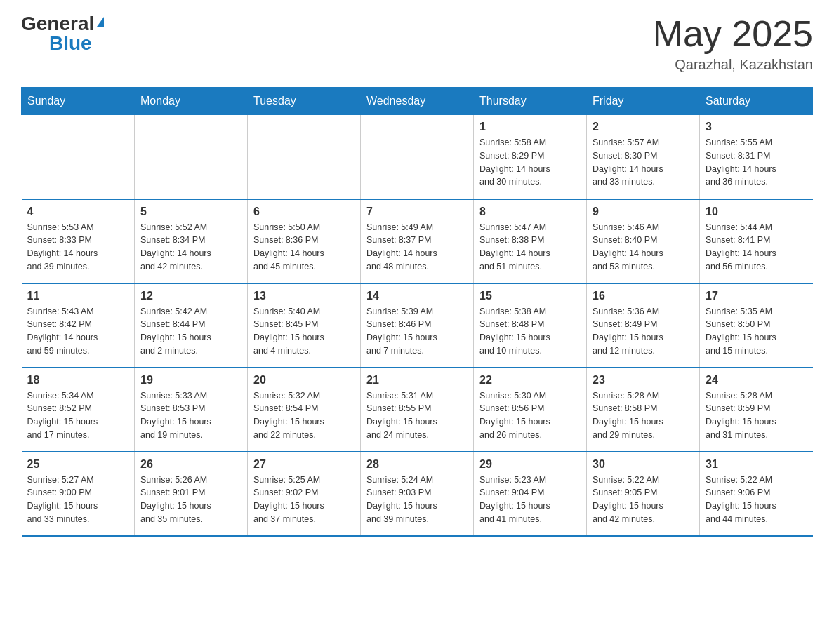  I want to click on day-info: Sunrise: 5:39 AM Sunset: 8:46 PM Dayligh…, so click(417, 331).